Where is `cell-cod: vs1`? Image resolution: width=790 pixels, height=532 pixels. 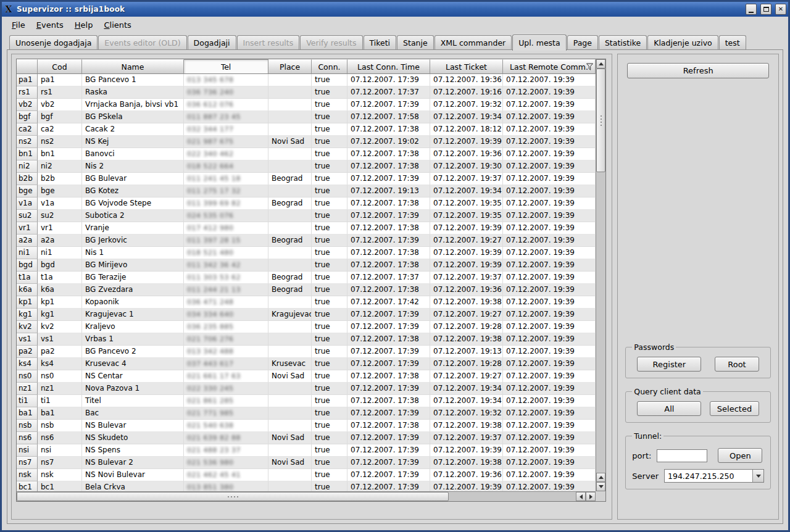 cell-cod: vs1 is located at coordinates (60, 339).